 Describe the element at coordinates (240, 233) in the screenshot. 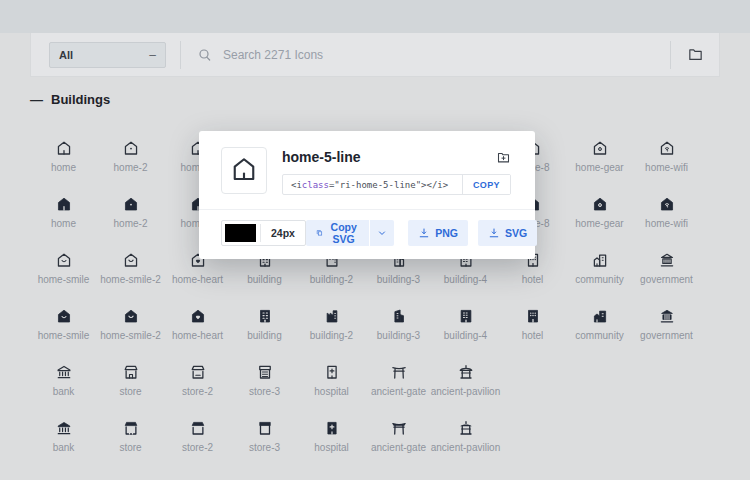

I see `color-swatch` at that location.